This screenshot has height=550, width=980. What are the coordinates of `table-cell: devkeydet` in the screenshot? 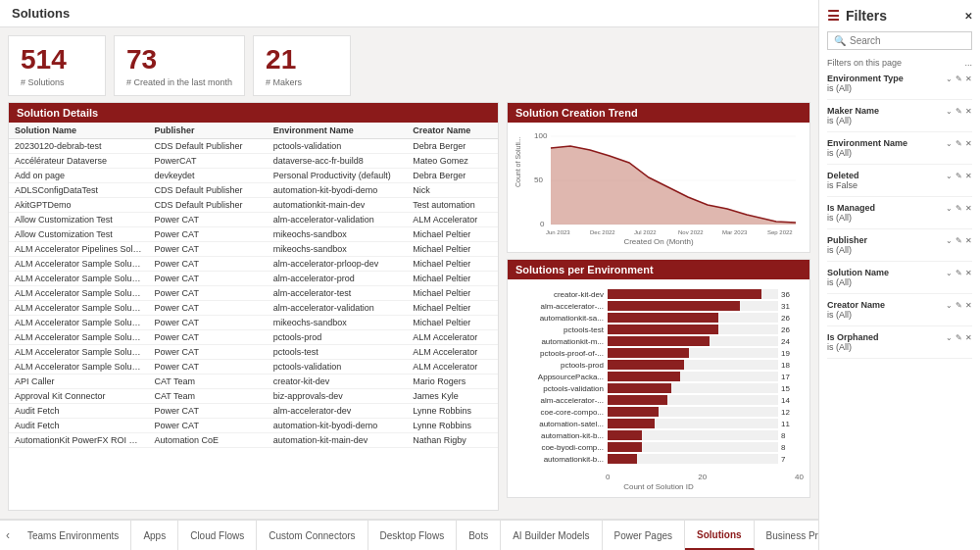 It's located at (208, 176).